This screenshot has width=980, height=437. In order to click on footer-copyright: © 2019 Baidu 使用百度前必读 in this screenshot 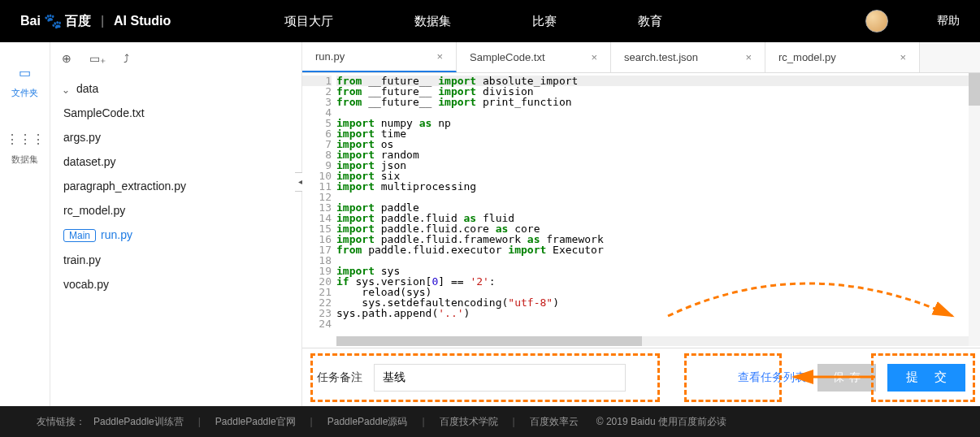, I will do `click(661, 422)`.